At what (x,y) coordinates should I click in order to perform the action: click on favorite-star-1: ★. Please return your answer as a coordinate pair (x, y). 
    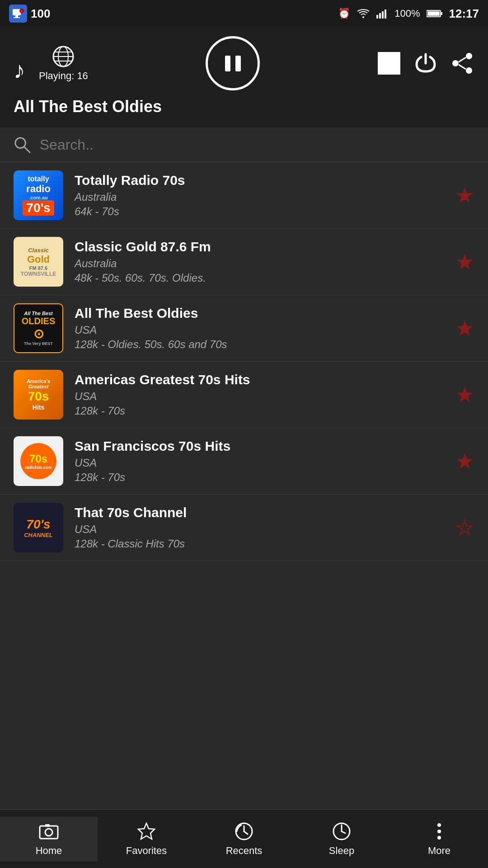
    Looking at the image, I should click on (465, 195).